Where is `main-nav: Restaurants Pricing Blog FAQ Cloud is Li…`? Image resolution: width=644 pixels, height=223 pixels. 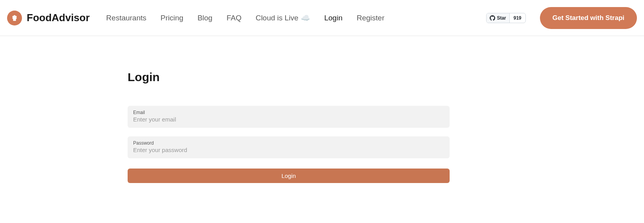
main-nav: Restaurants Pricing Blog FAQ Cloud is Li… is located at coordinates (296, 18).